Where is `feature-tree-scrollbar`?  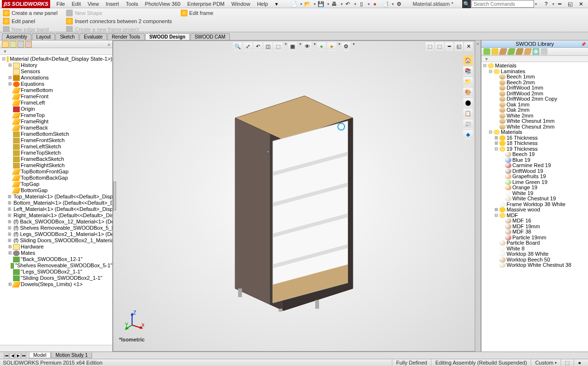 feature-tree-scrollbar is located at coordinates (56, 348).